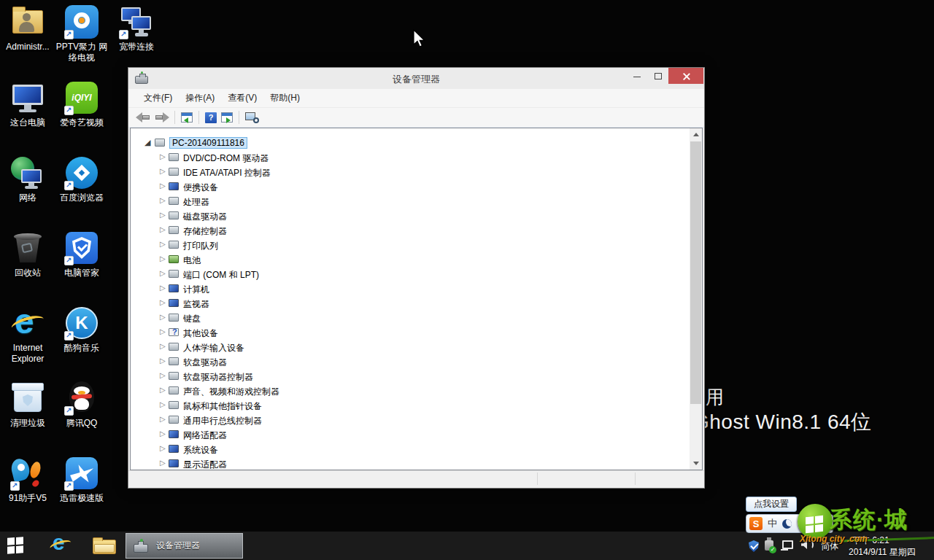 This screenshot has width=934, height=560. Describe the element at coordinates (416, 478) in the screenshot. I see `status-bar` at that location.